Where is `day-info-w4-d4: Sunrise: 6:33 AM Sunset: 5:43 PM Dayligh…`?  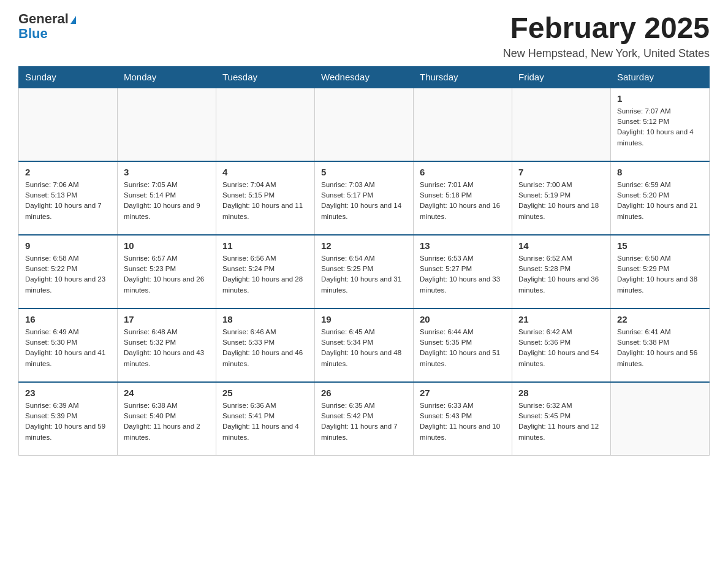
day-info-w4-d4: Sunrise: 6:33 AM Sunset: 5:43 PM Dayligh… is located at coordinates (463, 422).